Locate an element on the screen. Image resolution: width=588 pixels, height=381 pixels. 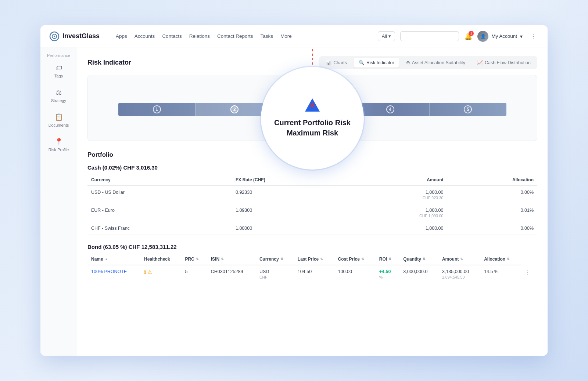
cash-alloc-eur: 0.01% is located at coordinates (492, 213).